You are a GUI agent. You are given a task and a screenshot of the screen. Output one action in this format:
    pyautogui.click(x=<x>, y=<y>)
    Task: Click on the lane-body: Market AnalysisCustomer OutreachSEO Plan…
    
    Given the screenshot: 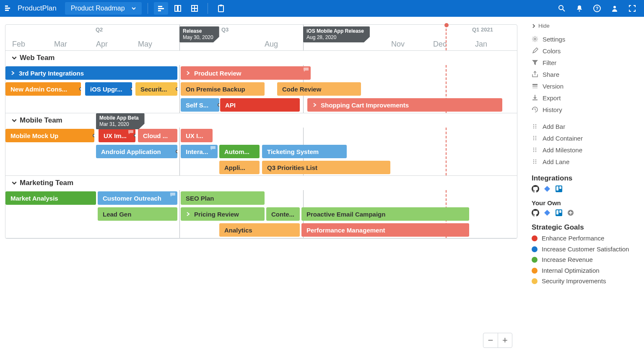 What is the action you would take?
    pyautogui.click(x=261, y=214)
    